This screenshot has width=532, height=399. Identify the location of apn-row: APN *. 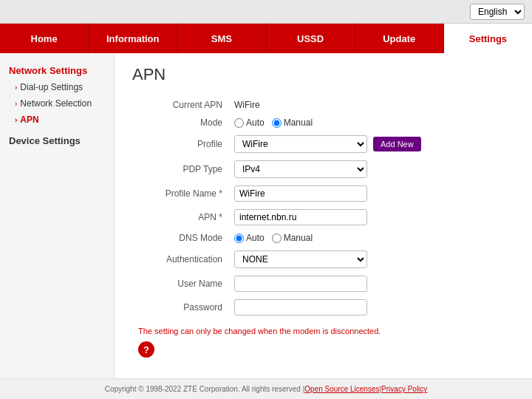
(324, 217).